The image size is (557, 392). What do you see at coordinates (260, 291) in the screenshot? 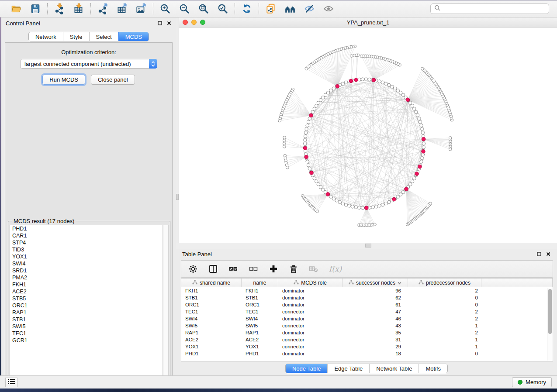
I see `cell-name: FKH1` at bounding box center [260, 291].